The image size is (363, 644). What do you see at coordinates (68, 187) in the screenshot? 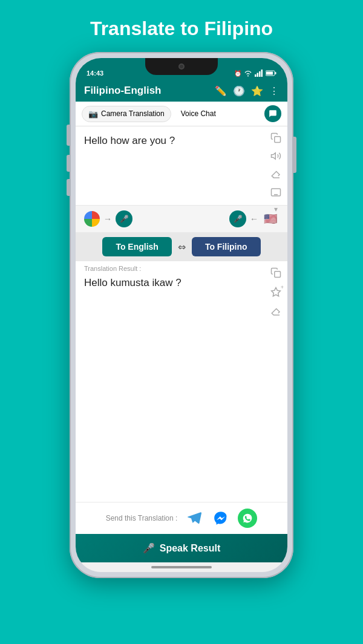
I see `volume-down-button` at bounding box center [68, 187].